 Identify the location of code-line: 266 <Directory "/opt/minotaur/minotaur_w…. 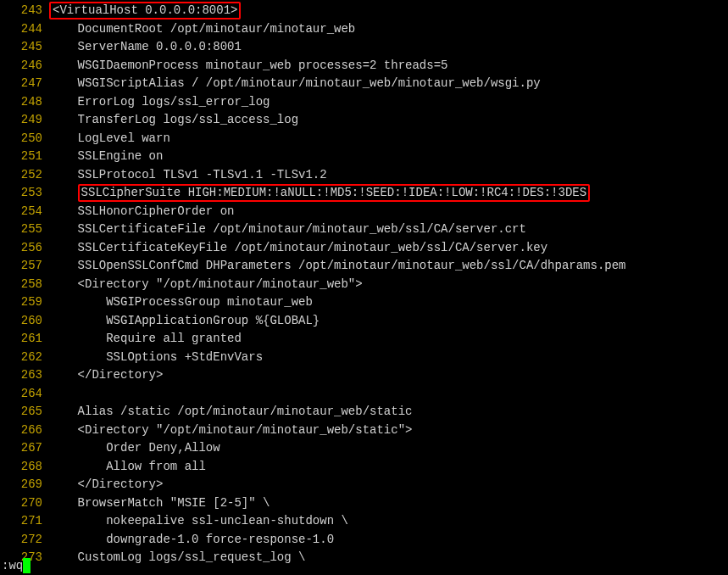
(364, 431).